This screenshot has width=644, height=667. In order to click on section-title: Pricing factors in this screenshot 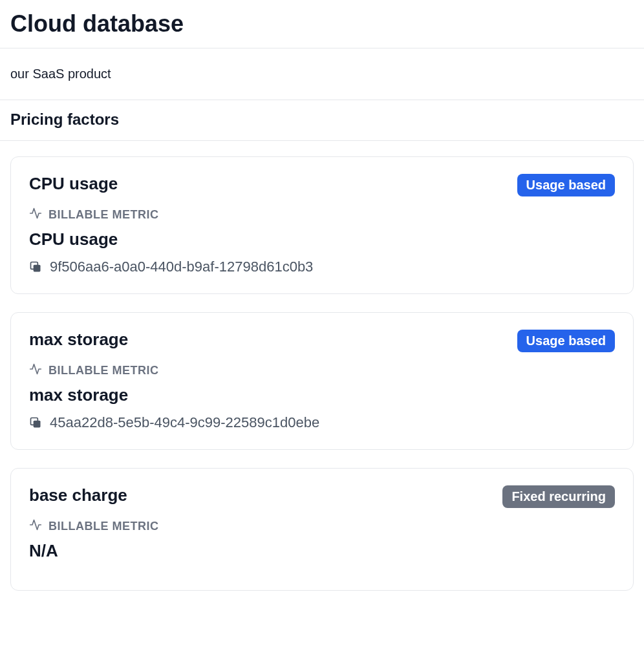, I will do `click(322, 120)`.